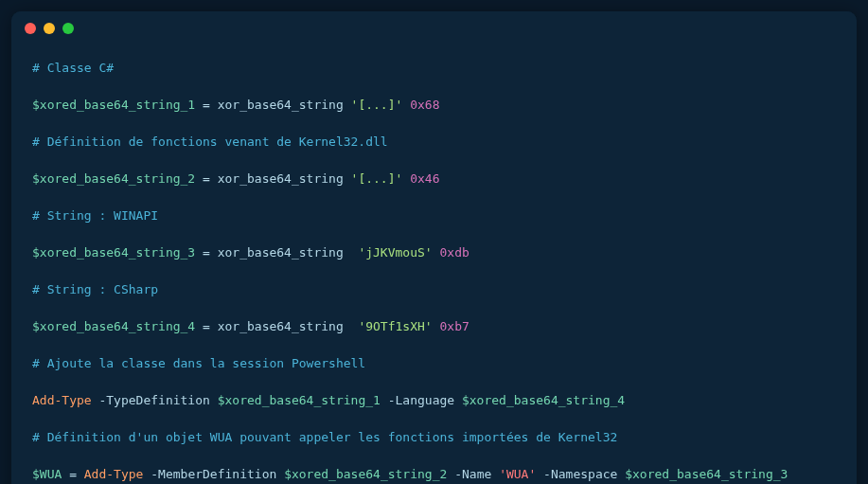 The height and width of the screenshot is (484, 868). What do you see at coordinates (434, 105) in the screenshot?
I see `code-line: $xored_base64_string_1 = xor_base64_stri…` at bounding box center [434, 105].